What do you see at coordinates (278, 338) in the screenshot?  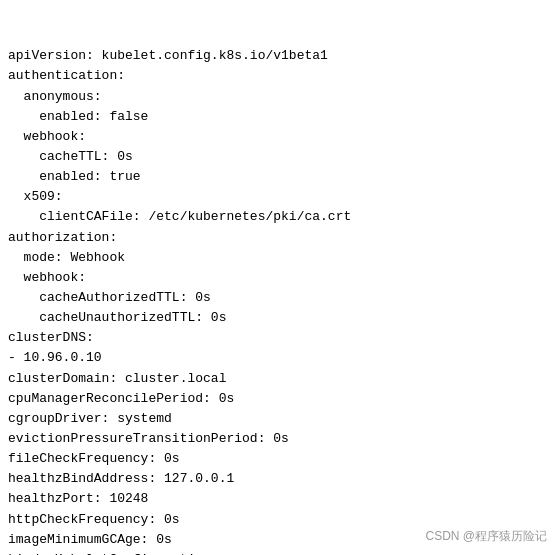 I see `code-line: clusterDNS:` at bounding box center [278, 338].